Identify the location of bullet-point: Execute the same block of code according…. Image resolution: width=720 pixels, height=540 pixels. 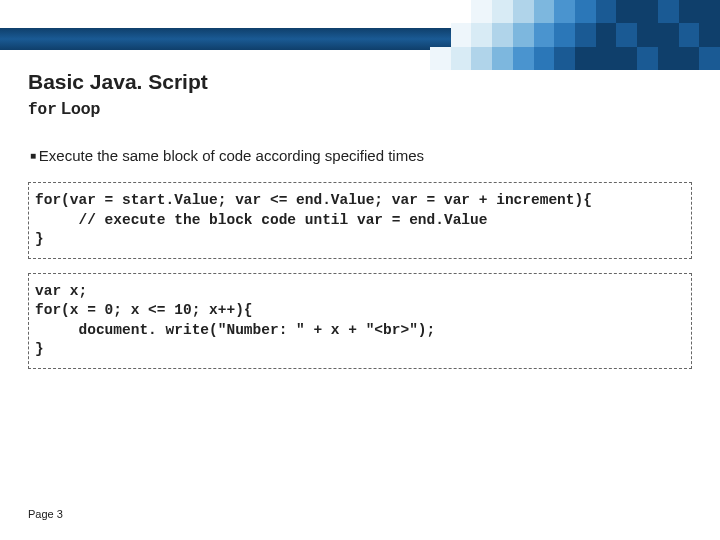
(360, 156).